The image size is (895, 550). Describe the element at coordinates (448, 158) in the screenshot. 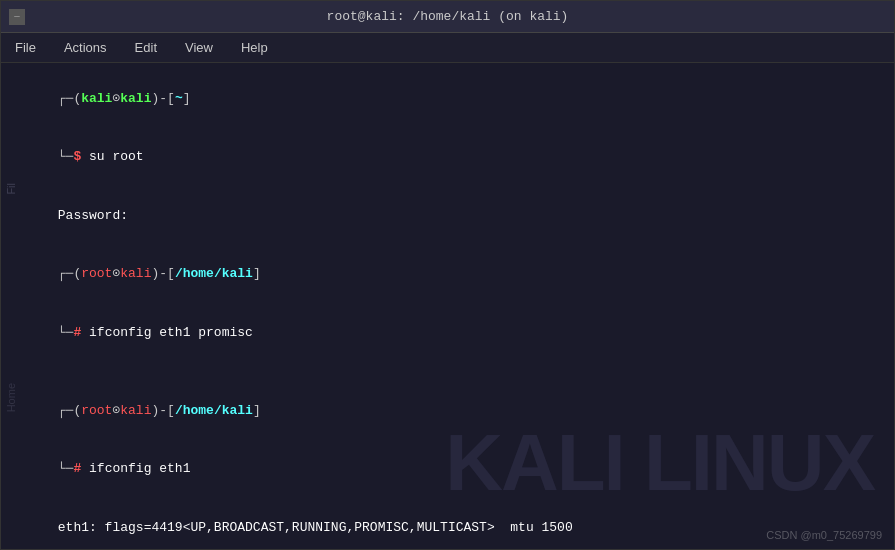

I see `terminal-line-2: └─$ su root` at that location.